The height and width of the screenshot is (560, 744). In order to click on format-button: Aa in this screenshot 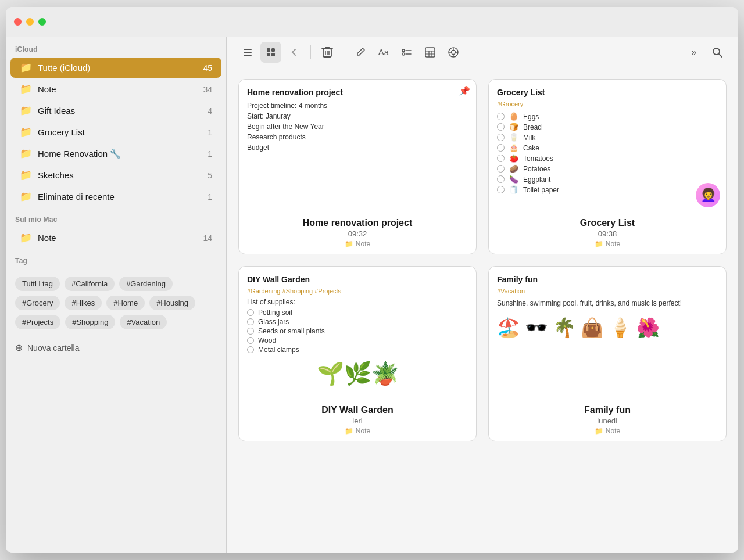, I will do `click(384, 52)`.